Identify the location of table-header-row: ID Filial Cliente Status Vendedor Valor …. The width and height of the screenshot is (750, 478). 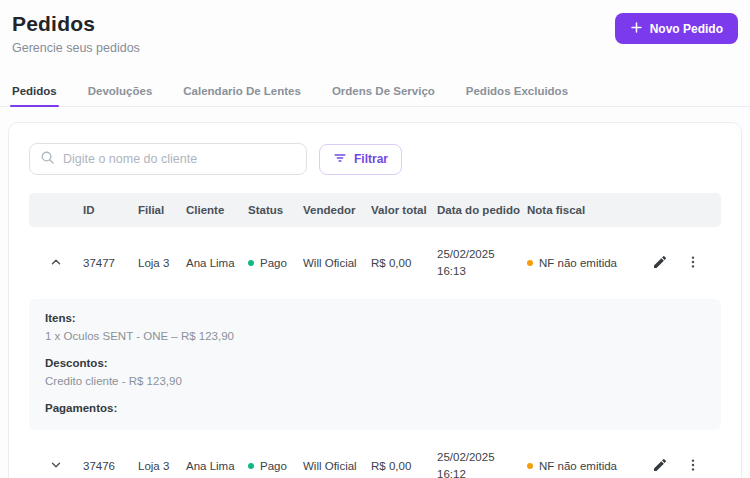
(375, 210).